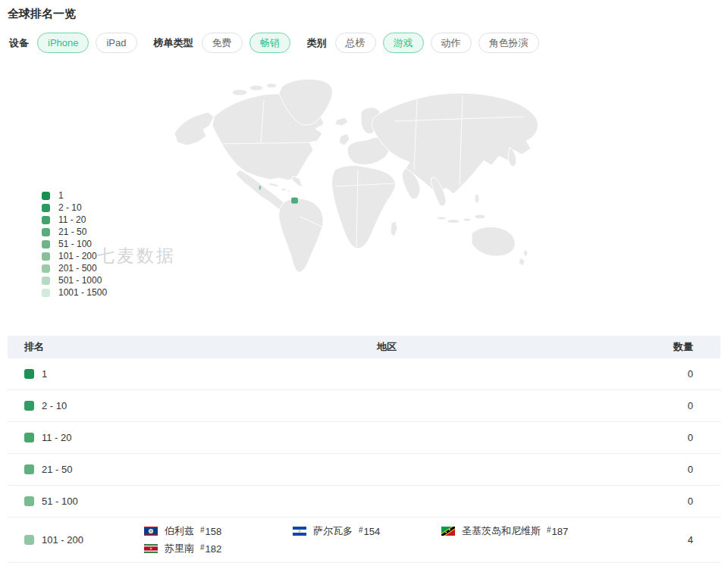 Image resolution: width=728 pixels, height=566 pixels. I want to click on filter-label-category: 类别, so click(317, 43).